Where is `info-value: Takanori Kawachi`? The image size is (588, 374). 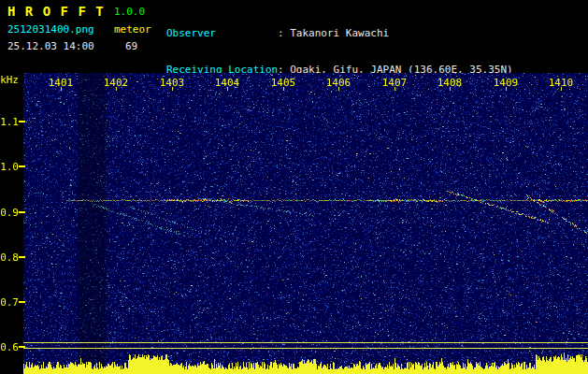
info-value: Takanori Kawachi is located at coordinates (333, 34).